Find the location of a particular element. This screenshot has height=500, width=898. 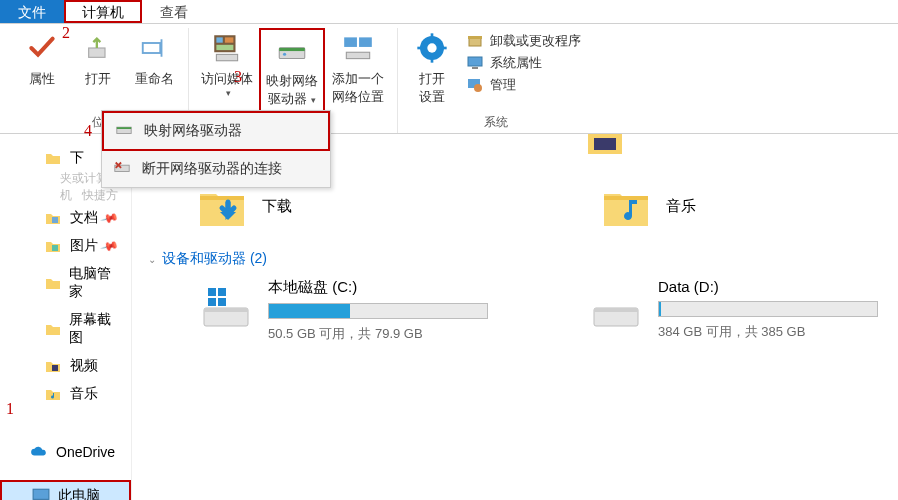

nav-onedrive-label: OneDrive is located at coordinates (86, 452).